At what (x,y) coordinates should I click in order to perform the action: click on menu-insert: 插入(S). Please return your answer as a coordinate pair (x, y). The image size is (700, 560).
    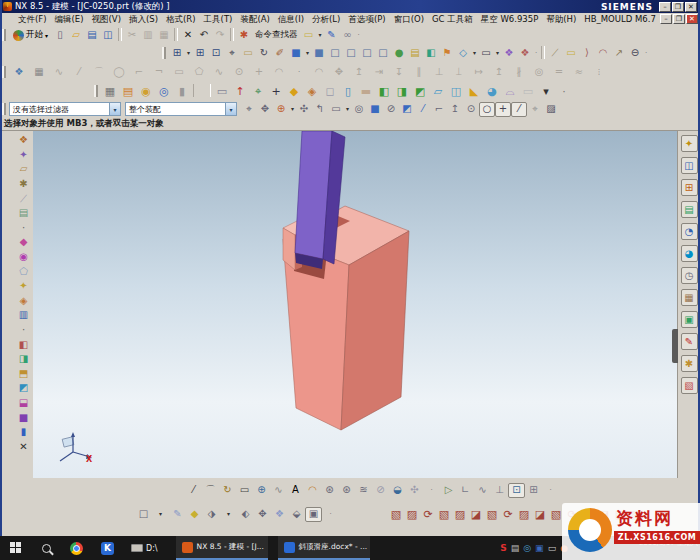
    Looking at the image, I should click on (144, 20).